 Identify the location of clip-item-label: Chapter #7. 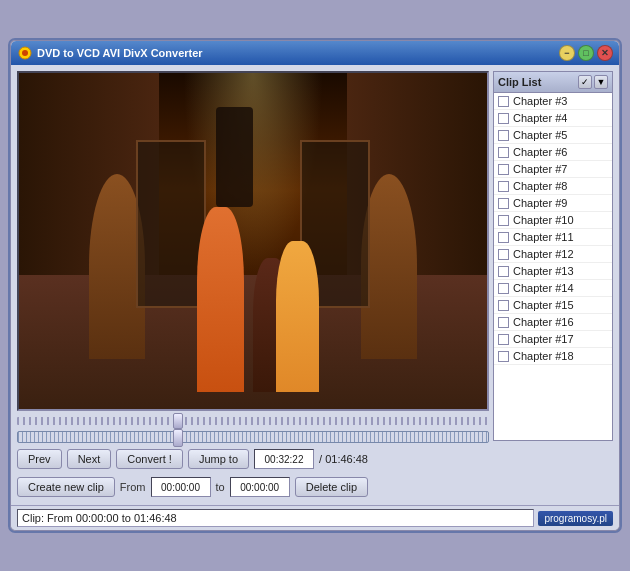
(540, 169).